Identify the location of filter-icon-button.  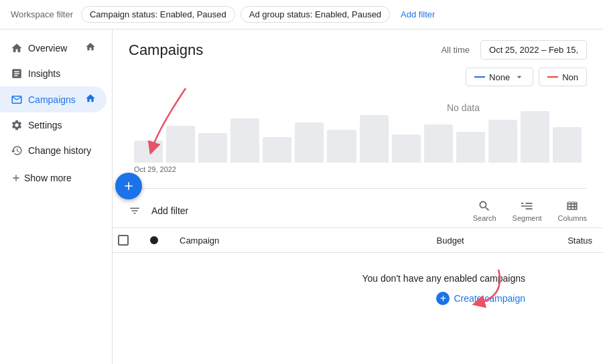
(135, 211).